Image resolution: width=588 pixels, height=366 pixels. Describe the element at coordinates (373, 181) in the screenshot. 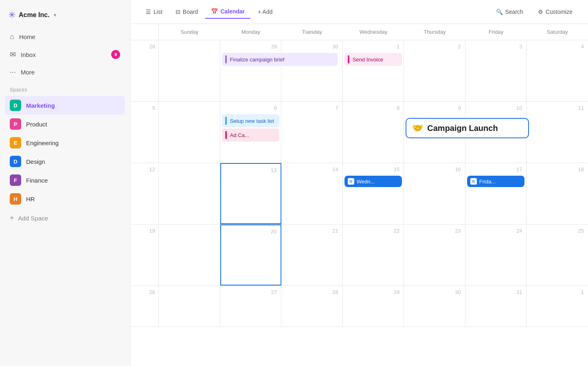

I see `event-wednesday-gcal: G Wedn...` at that location.